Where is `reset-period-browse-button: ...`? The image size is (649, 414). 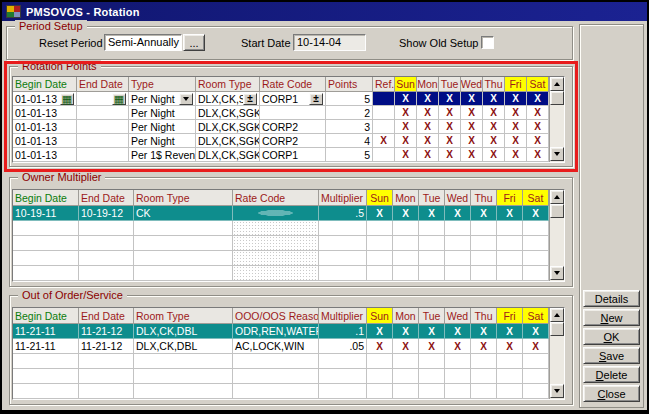
reset-period-browse-button: ... is located at coordinates (194, 42).